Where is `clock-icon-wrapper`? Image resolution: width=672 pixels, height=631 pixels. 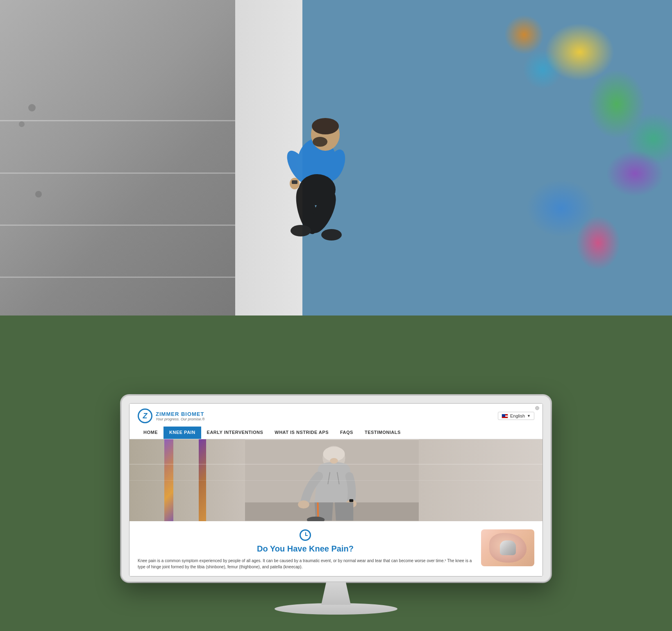
clock-icon-wrapper is located at coordinates (305, 535).